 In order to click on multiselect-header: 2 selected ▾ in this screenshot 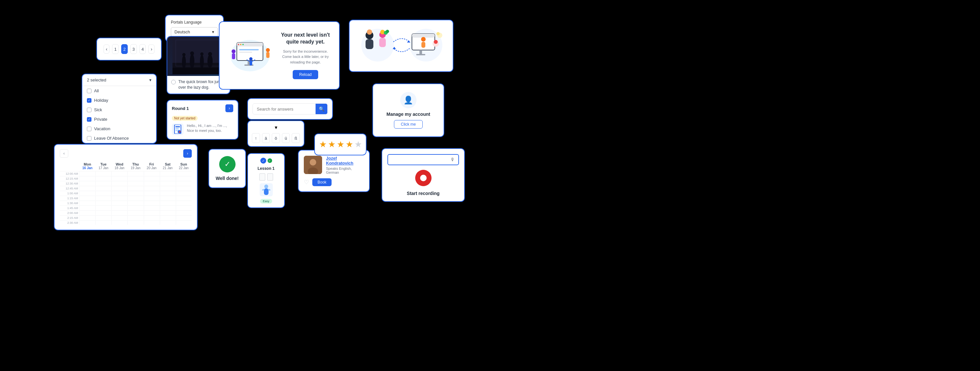, I will do `click(119, 80)`.